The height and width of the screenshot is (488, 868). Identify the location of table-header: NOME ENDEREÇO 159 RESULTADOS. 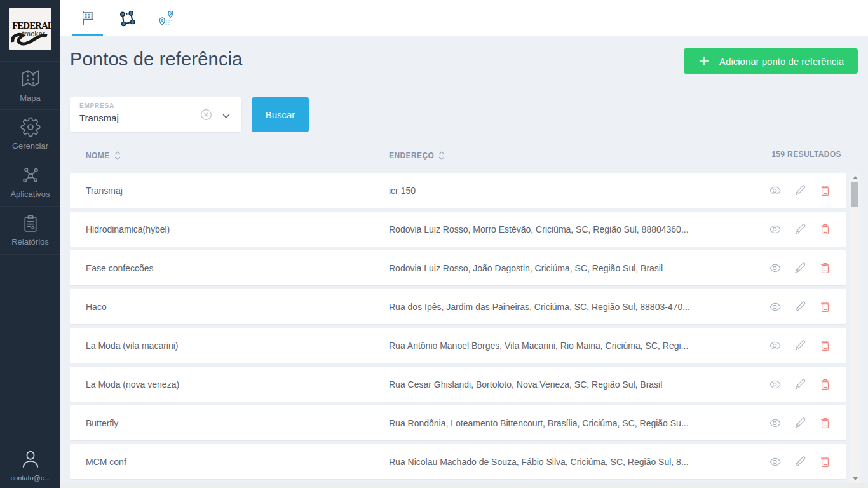
(464, 156).